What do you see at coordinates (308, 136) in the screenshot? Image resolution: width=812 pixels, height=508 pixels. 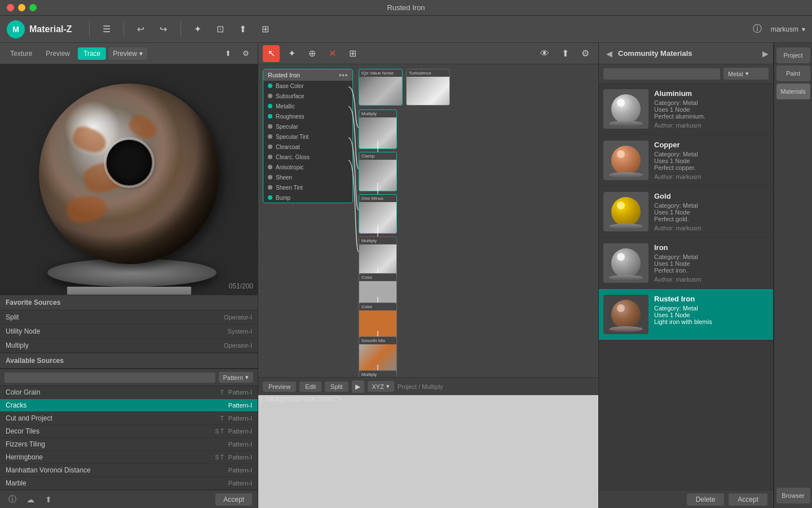 I see `bsdf-node-panel: Rusted Iron ●●● Base Color Subsurface Me…` at bounding box center [308, 136].